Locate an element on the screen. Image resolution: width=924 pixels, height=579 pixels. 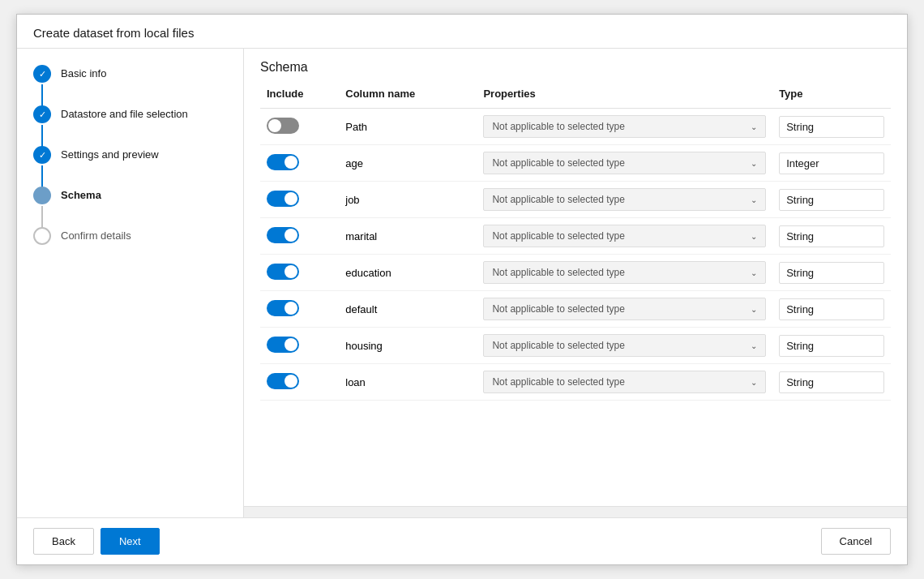
properties-cell-1: Not applicable to selected type⌄ is located at coordinates (624, 164).